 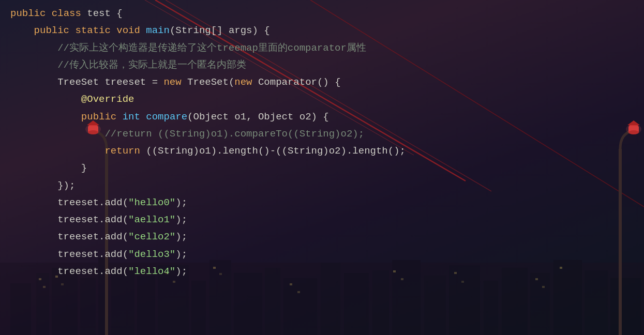 I want to click on code-line: });, so click(x=322, y=186).